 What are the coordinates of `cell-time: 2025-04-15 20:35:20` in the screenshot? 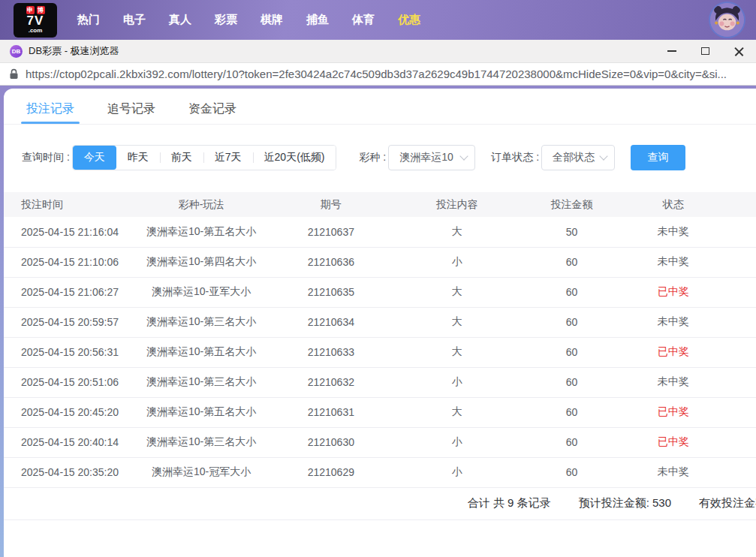 It's located at (68, 472).